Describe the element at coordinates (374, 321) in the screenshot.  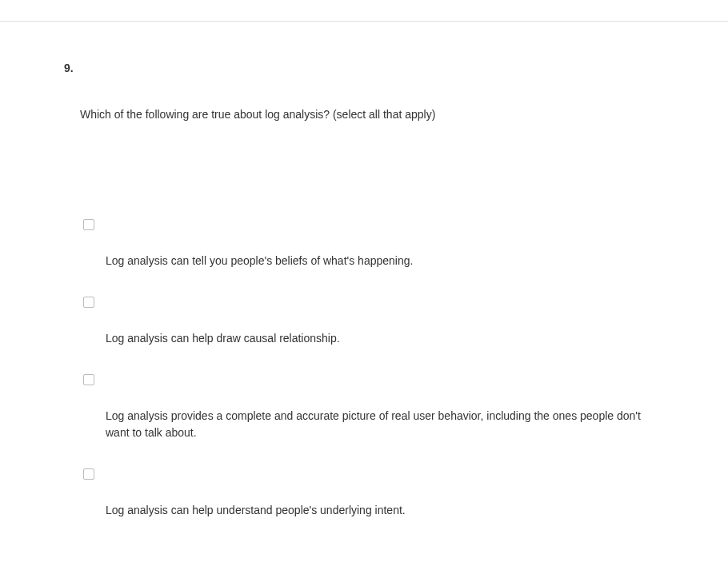
I see `option-item: Log analysis can help draw causal relati…` at that location.